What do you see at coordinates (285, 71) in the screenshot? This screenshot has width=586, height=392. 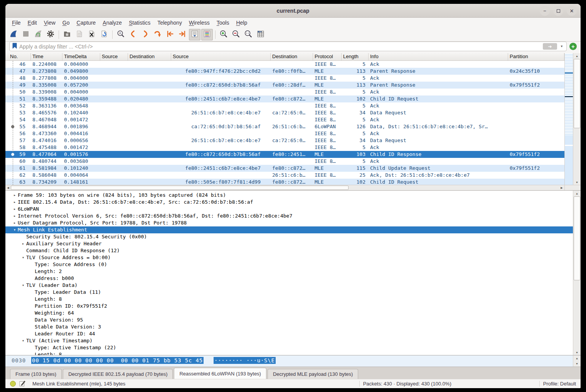 I see `packet-row-47: 478.2738080.049800fe80::947f:f476:22bc:c…` at bounding box center [285, 71].